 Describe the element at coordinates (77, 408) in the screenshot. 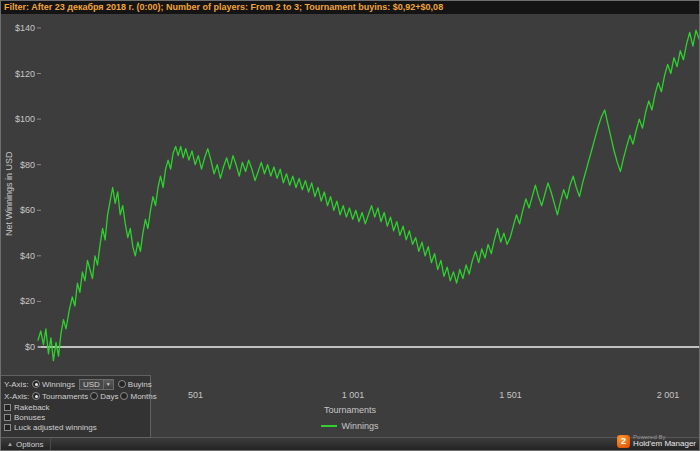

I see `rakeback-row: Rakeback` at that location.